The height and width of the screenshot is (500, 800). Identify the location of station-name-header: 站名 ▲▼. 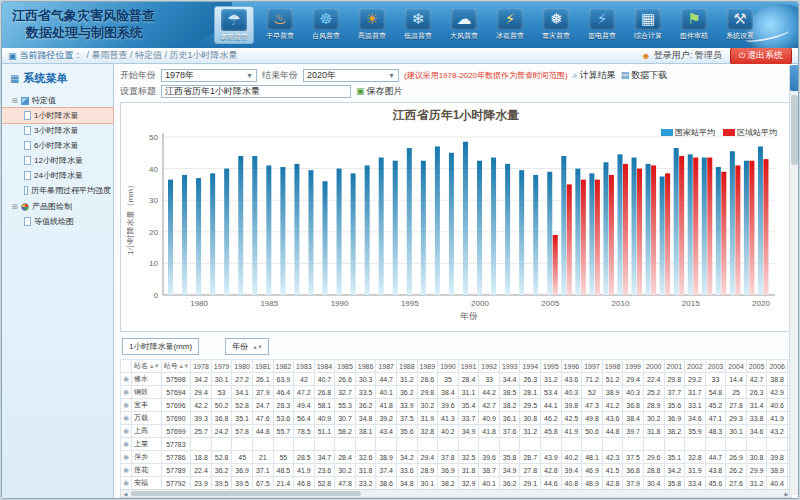
(147, 366).